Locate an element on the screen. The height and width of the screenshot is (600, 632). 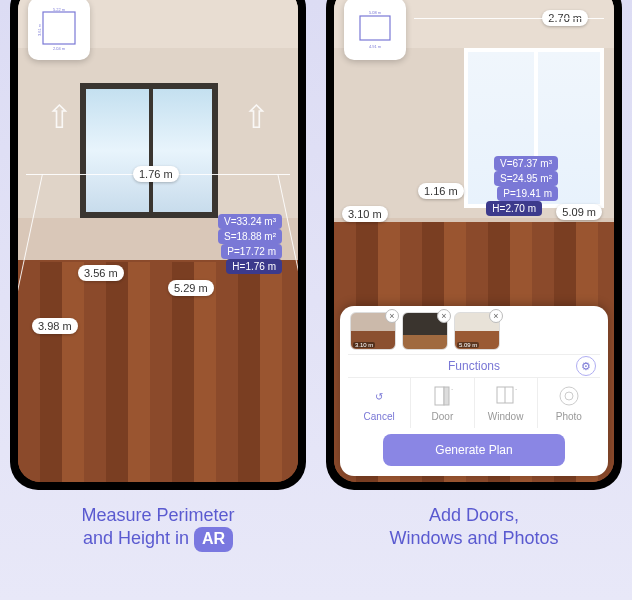
svg-text: 2.04 m is located at coordinates (60, 48).